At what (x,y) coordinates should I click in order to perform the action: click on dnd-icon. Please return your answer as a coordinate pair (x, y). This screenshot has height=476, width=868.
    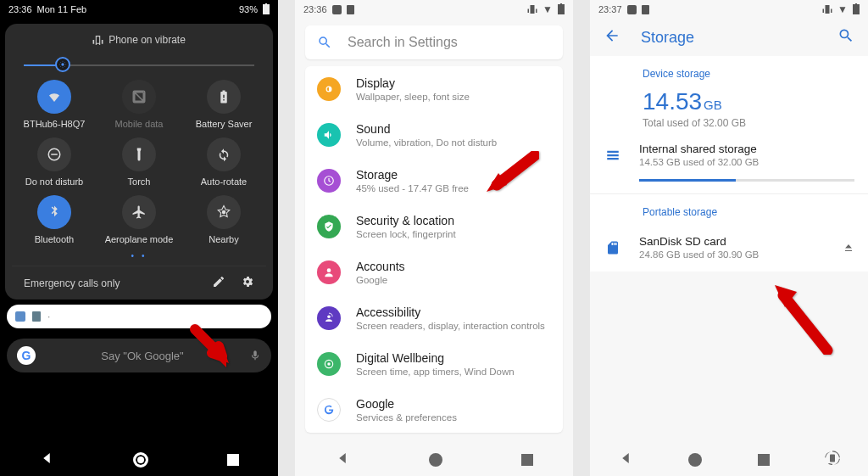
    Looking at the image, I should click on (54, 154).